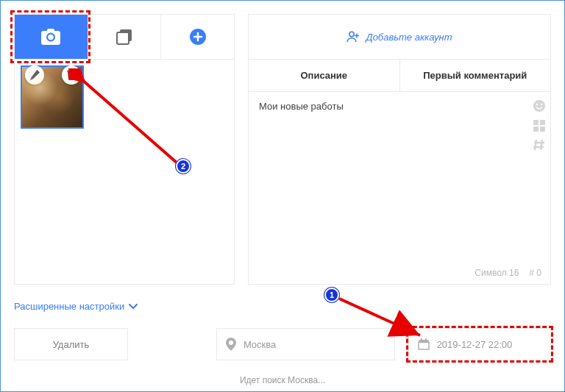 This screenshot has height=392, width=565. What do you see at coordinates (198, 37) in the screenshot?
I see `plus-circle-icon` at bounding box center [198, 37].